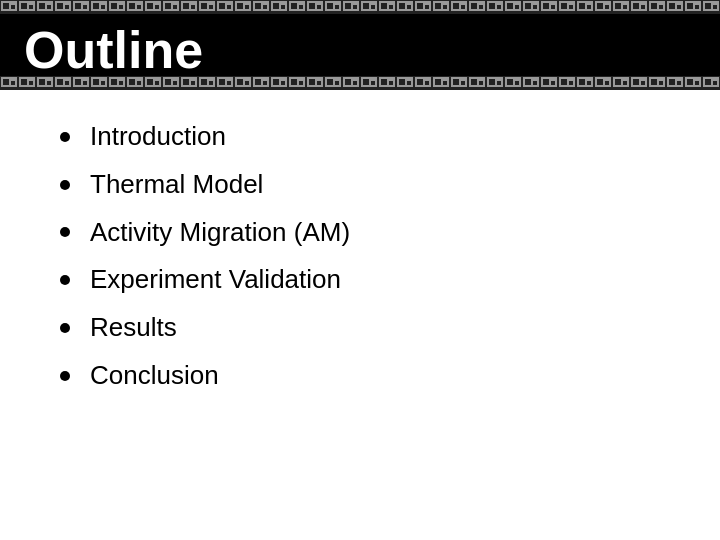 This screenshot has height=540, width=720. I want to click on list-item: Thermal Model, so click(370, 185).